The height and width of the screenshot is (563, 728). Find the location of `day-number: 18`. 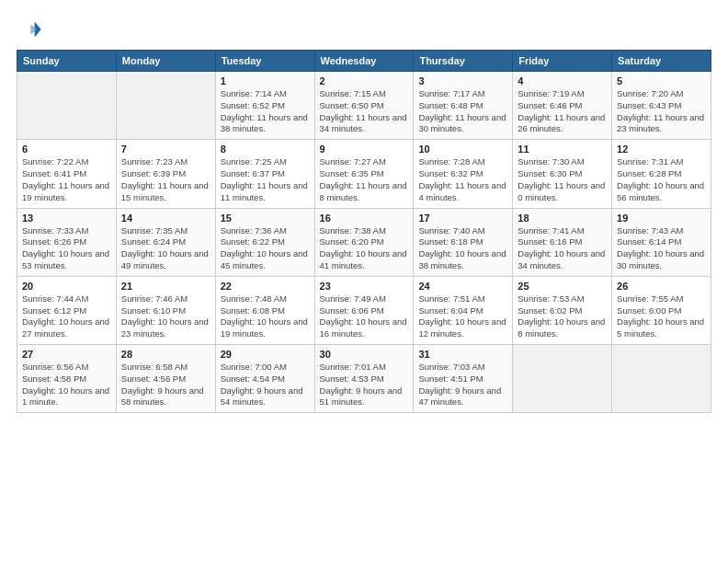

day-number: 18 is located at coordinates (563, 218).